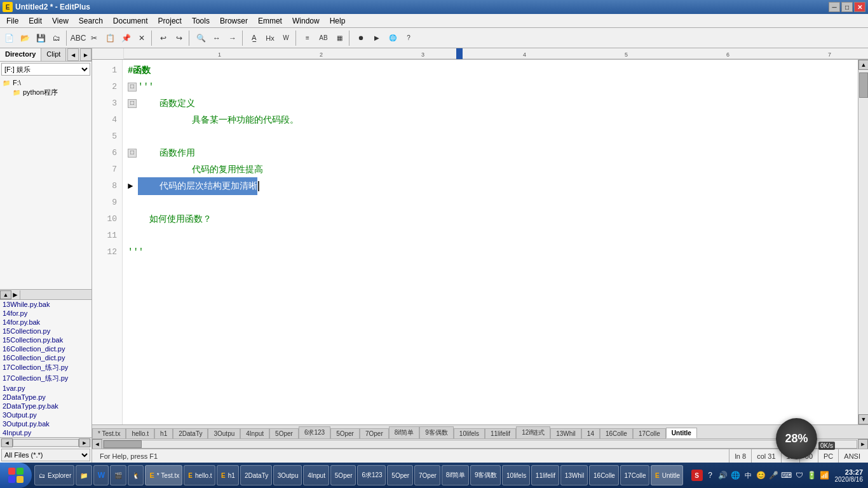 This screenshot has height=488, width=868. Describe the element at coordinates (480, 444) in the screenshot. I see `hscroll-track` at that location.